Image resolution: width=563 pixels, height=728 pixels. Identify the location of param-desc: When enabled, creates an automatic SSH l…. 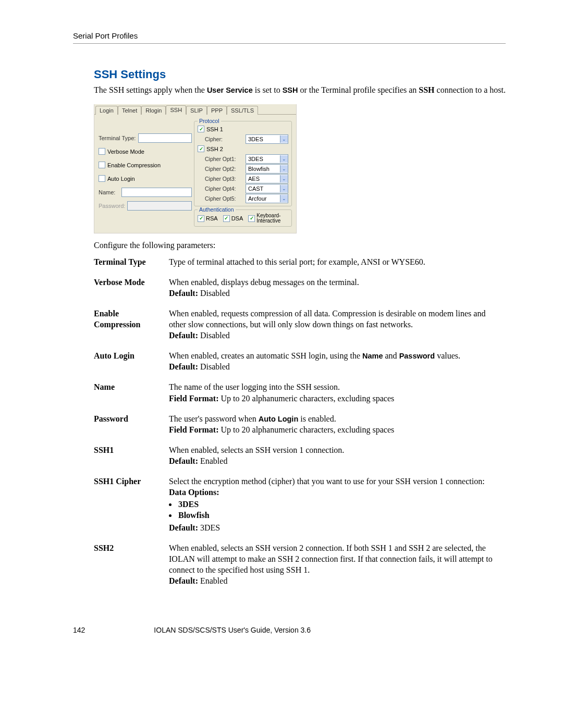
(337, 366).